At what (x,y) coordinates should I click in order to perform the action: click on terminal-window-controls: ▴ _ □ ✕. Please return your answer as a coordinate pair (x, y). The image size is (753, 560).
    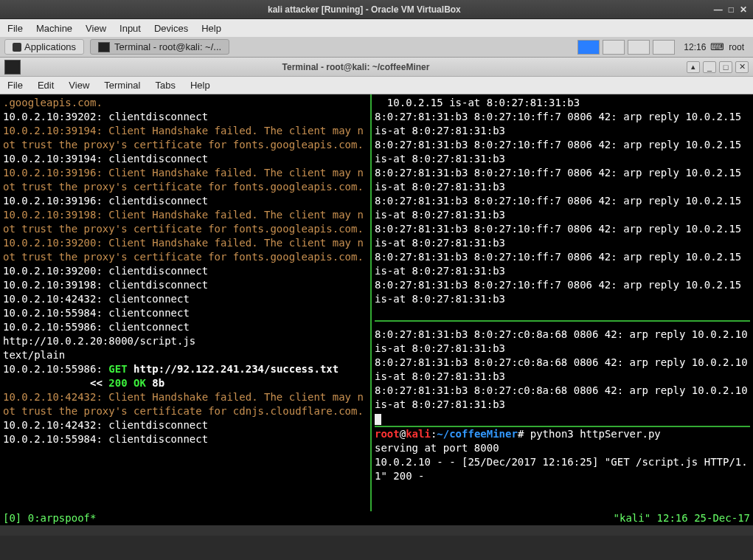
    Looking at the image, I should click on (720, 67).